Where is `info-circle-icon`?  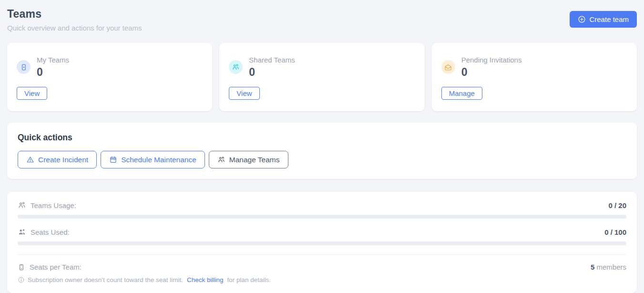
info-circle-icon is located at coordinates (21, 280).